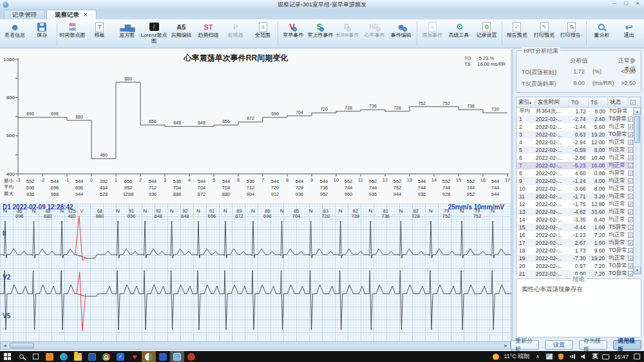  Describe the element at coordinates (574, 258) in the screenshot. I see `table-row: 192022-02-...-7.3019.20均正常✓` at that location.